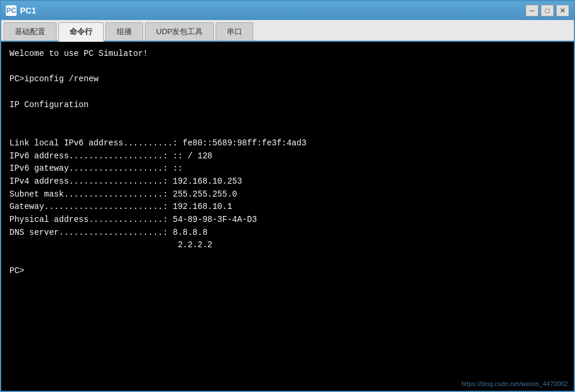 The height and width of the screenshot is (392, 575). Describe the element at coordinates (288, 11) in the screenshot. I see `title-bar: PC PC1 ─ □ ✕` at that location.